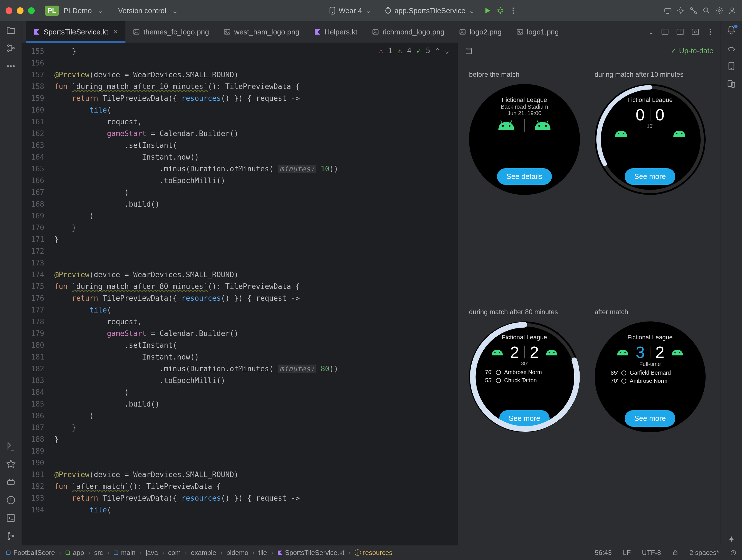  Describe the element at coordinates (447, 51) in the screenshot. I see `next-highlight-icon: ⌄` at that location.